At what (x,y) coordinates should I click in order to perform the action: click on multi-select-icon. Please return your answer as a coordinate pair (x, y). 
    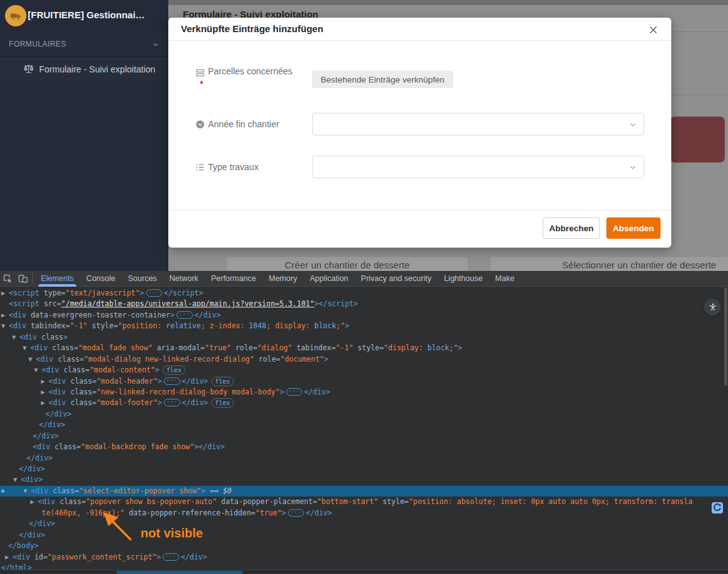
    Looking at the image, I should click on (200, 168).